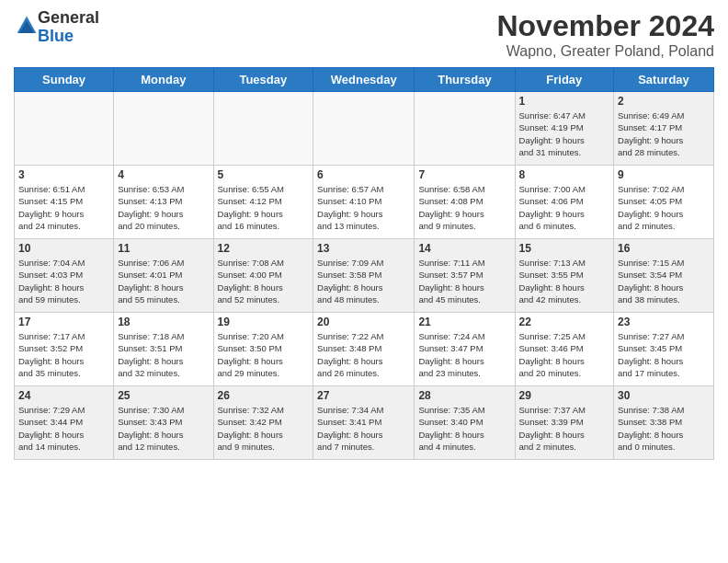 This screenshot has width=728, height=563. I want to click on calendar-cell: 22Sunrise: 7:25 AM Sunset: 3:46 PM Dayli…, so click(564, 350).